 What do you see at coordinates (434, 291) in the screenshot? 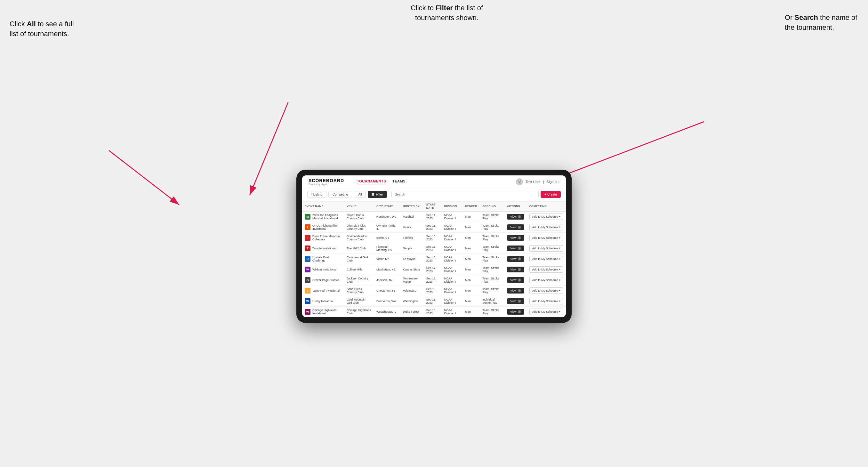
I see `table-row: V Valpo Fall Invitational Sand Creek Cou…` at bounding box center [434, 291].